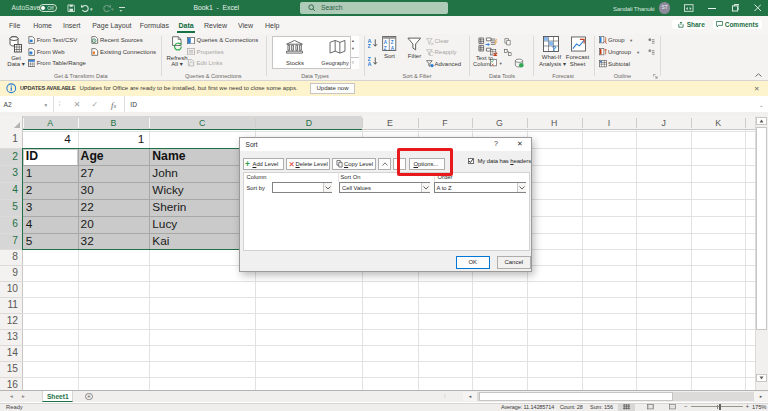 Image resolution: width=768 pixels, height=411 pixels. Describe the element at coordinates (370, 64) in the screenshot. I see `svg-text: A` at that location.